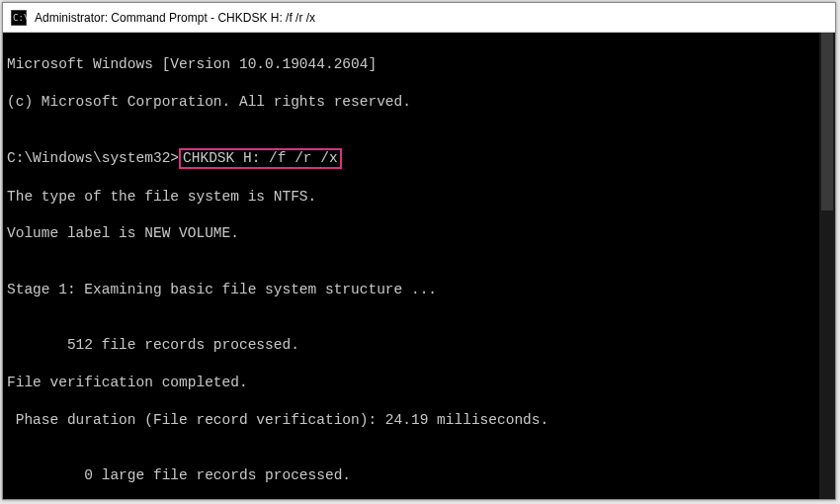  I want to click on output-line: The type of the file system is NTFS., so click(419, 198).